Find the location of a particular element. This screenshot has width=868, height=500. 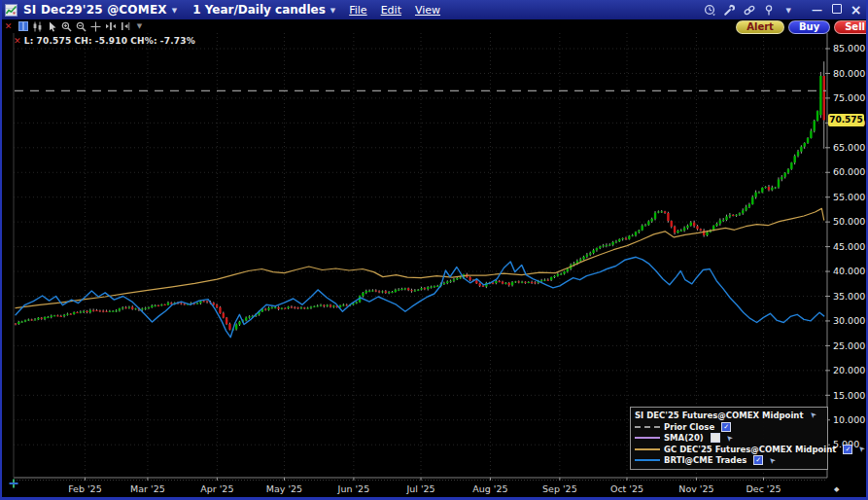

time-period-icon is located at coordinates (710, 10).